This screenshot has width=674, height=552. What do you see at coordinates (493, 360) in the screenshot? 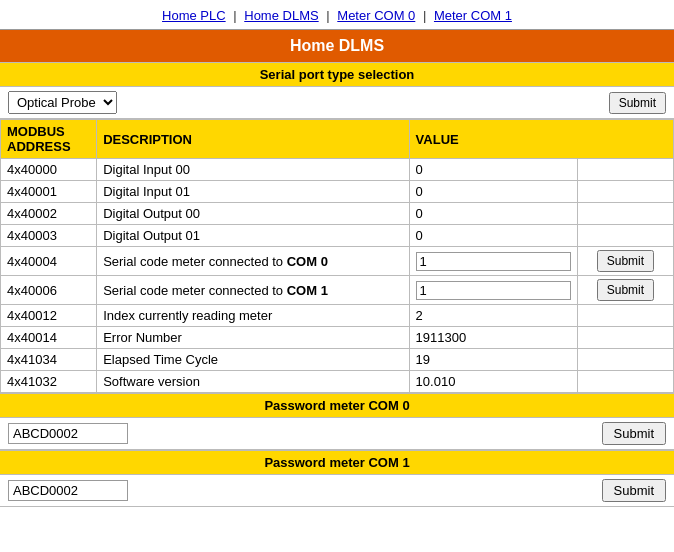
I see `table-row-value-8: 19` at bounding box center [493, 360].